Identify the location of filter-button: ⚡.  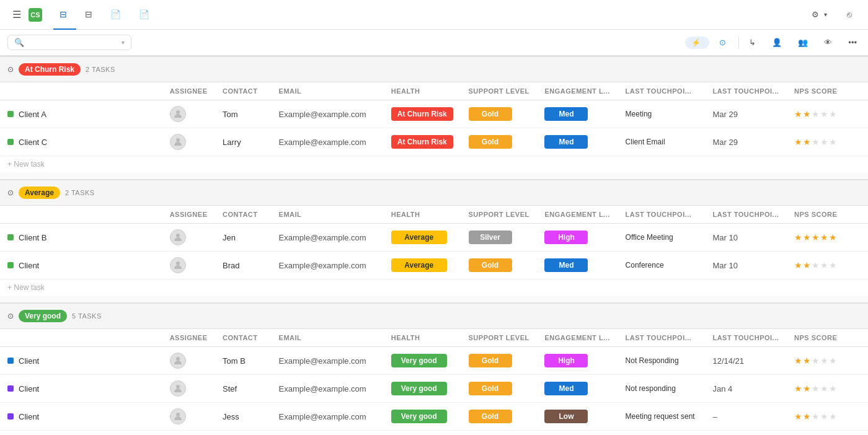
(697, 43).